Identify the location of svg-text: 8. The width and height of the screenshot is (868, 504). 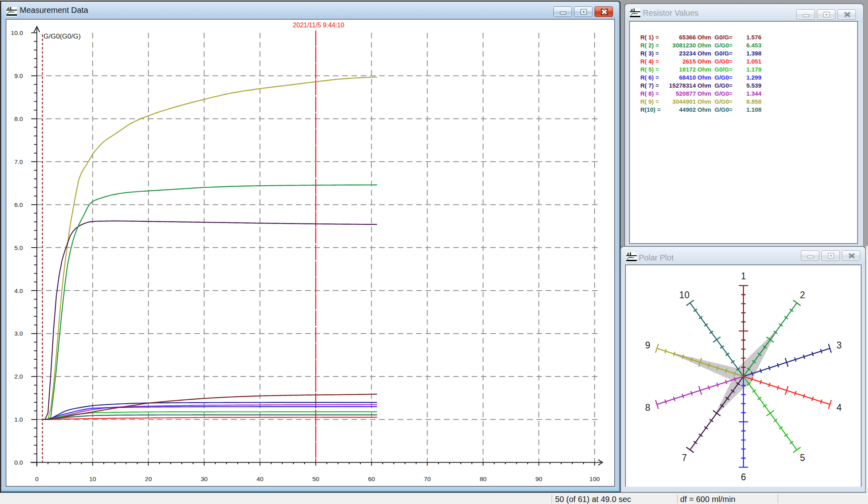
(648, 407).